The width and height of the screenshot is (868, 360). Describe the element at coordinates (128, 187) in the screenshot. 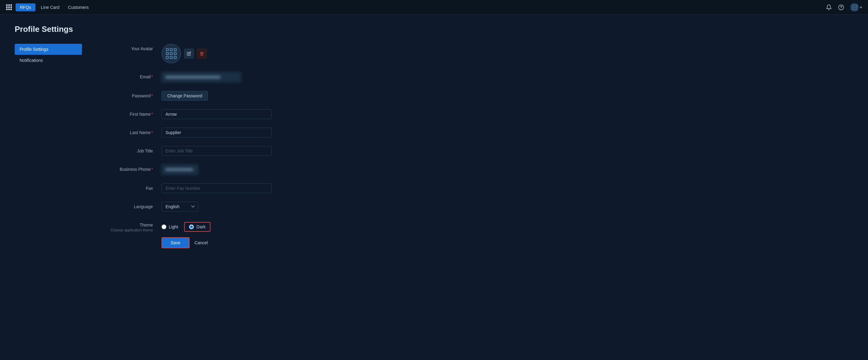

I see `fax-label: Fax` at that location.